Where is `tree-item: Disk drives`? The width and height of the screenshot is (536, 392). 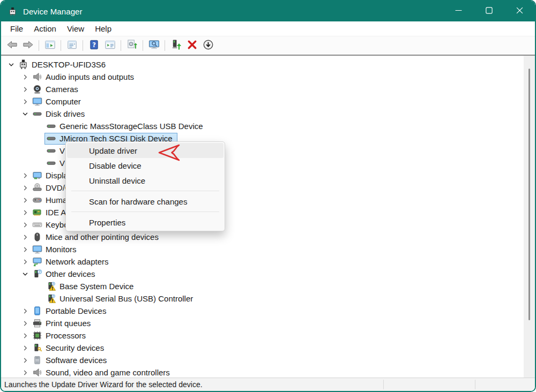 tree-item: Disk drives is located at coordinates (60, 114).